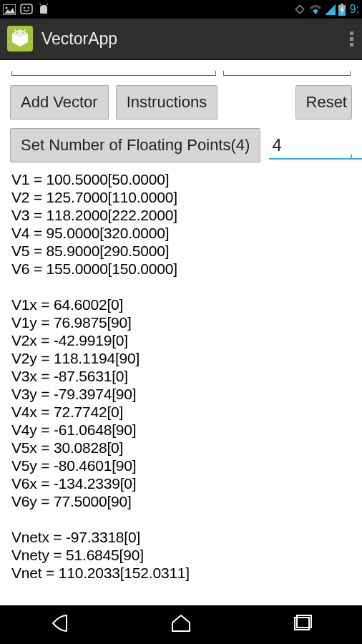 This screenshot has width=362, height=644. Describe the element at coordinates (181, 484) in the screenshot. I see `result-line: V6x = -134.2339[0]` at that location.